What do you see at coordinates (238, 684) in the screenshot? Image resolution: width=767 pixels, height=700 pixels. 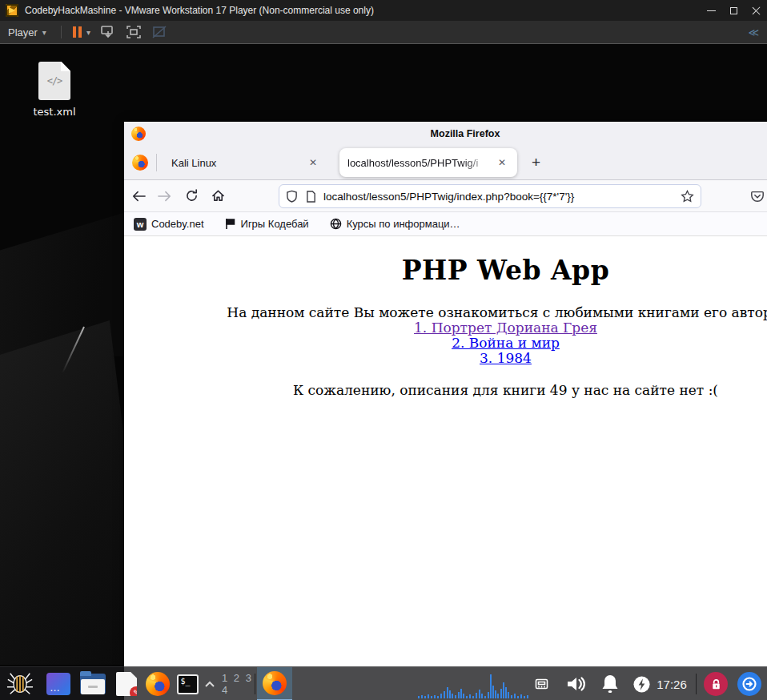 I see `workspace-switcher: 1 2 3 4` at bounding box center [238, 684].